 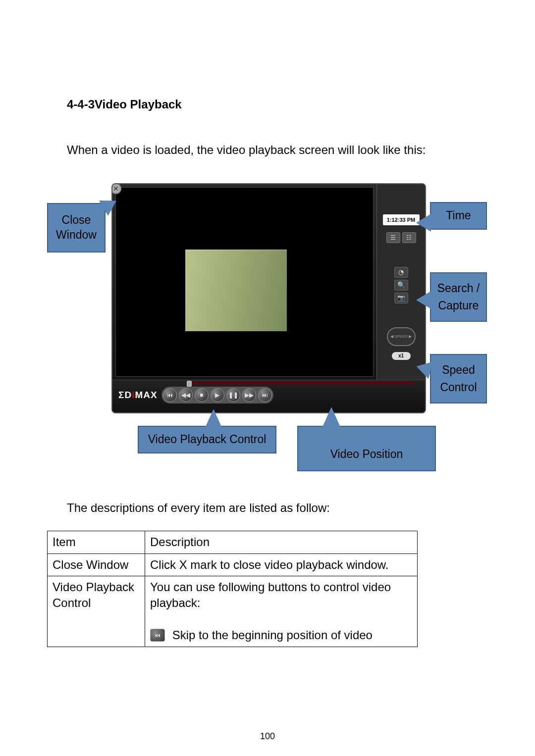 I want to click on time-display: 1:12:33 PM, so click(x=401, y=220).